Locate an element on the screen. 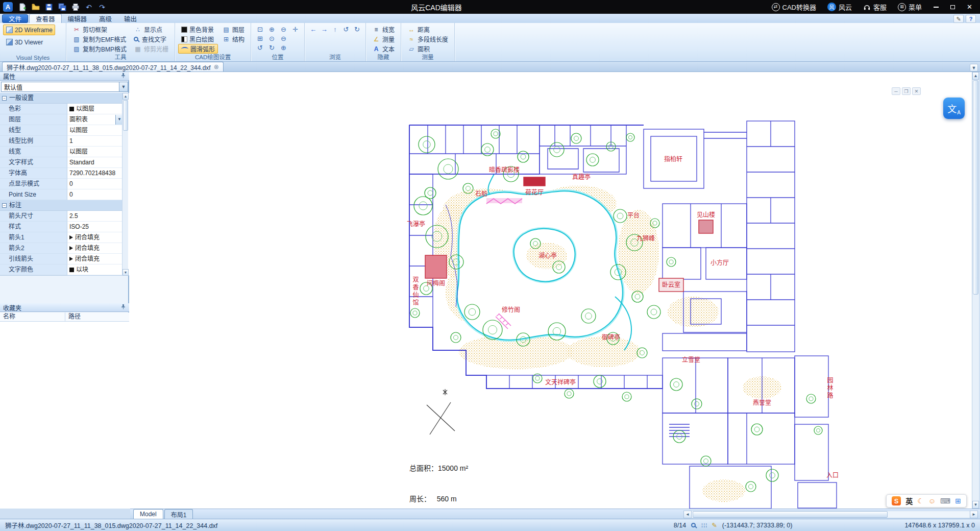  up-button: ↑ is located at coordinates (335, 29).